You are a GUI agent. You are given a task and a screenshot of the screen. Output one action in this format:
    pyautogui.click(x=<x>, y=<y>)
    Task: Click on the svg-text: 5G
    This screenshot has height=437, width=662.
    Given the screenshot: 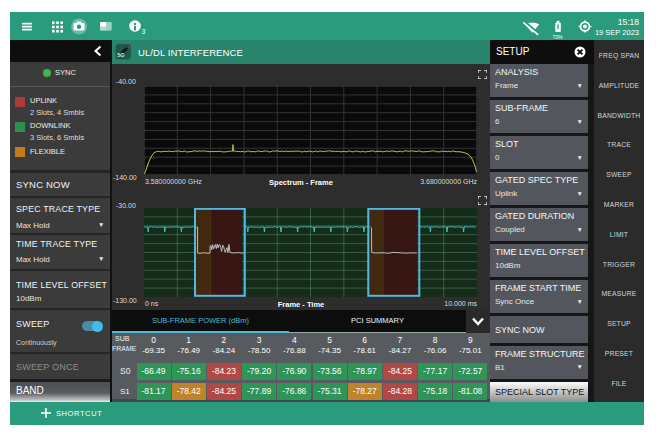 What is the action you would take?
    pyautogui.click(x=120, y=55)
    